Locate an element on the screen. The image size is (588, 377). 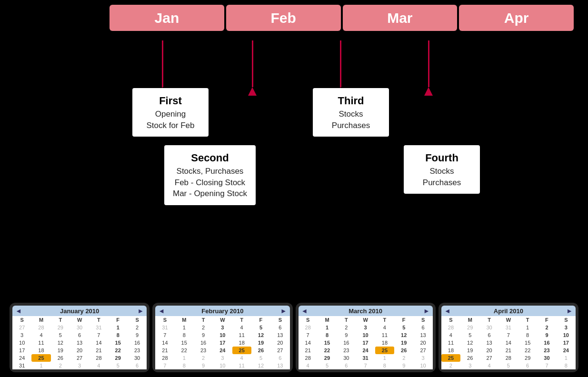
cal-day: 31 is located at coordinates (365, 358).